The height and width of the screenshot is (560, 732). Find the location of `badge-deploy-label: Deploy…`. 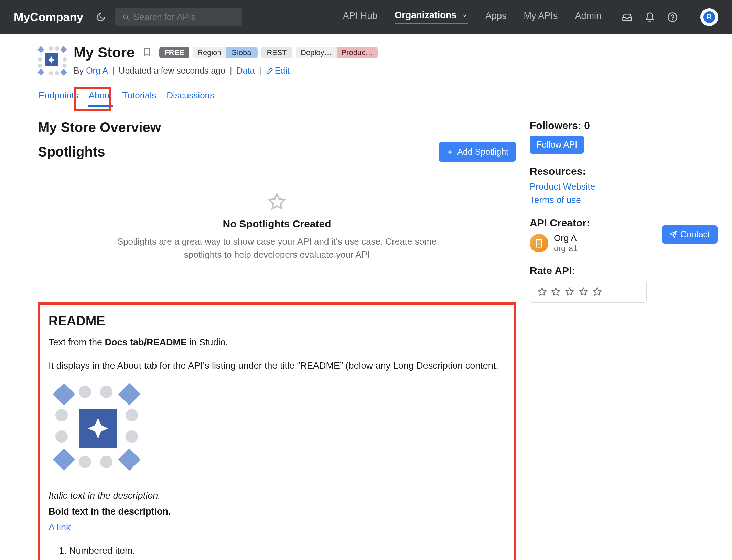

badge-deploy-label: Deploy… is located at coordinates (316, 53).